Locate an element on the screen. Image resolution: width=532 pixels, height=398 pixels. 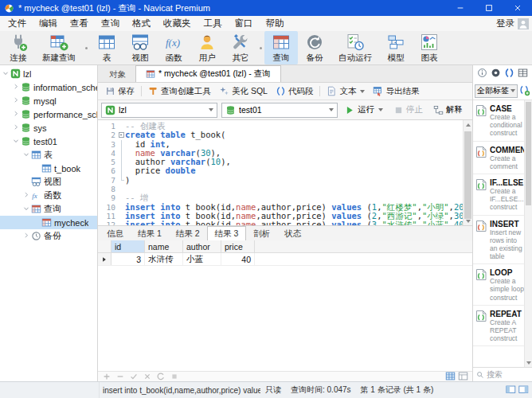
snippet-scrollbar is located at coordinates (528, 234).